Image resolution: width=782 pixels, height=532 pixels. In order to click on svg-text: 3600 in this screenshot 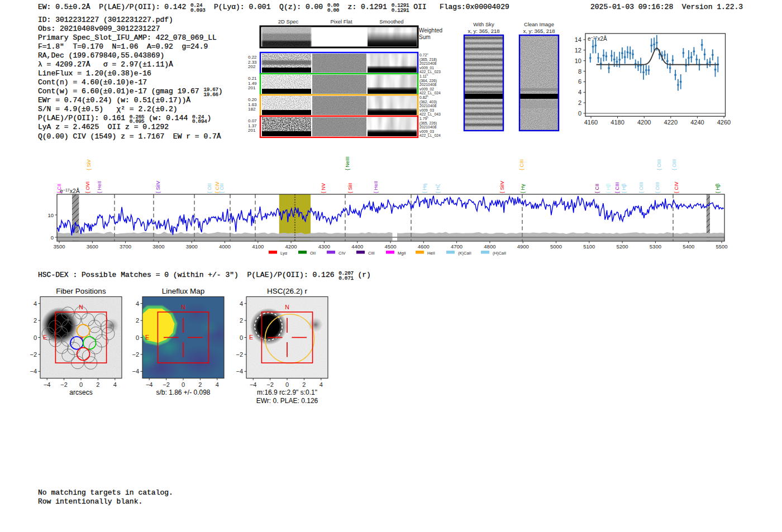, I will do `click(93, 247)`.